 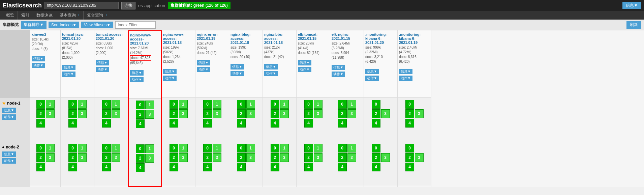 I want to click on shard-grid-node2-nginx-www-access-2021.01.18: 01234, so click(x=179, y=158).